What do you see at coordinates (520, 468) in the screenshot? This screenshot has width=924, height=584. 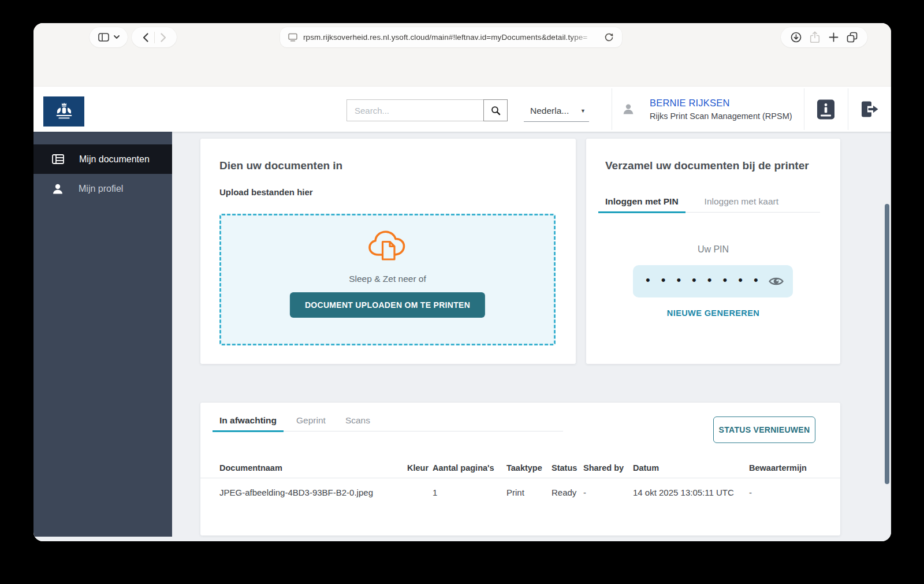 I see `table-header-row: Documentnaam Kleur Aantal pagina's Taakt…` at bounding box center [520, 468].